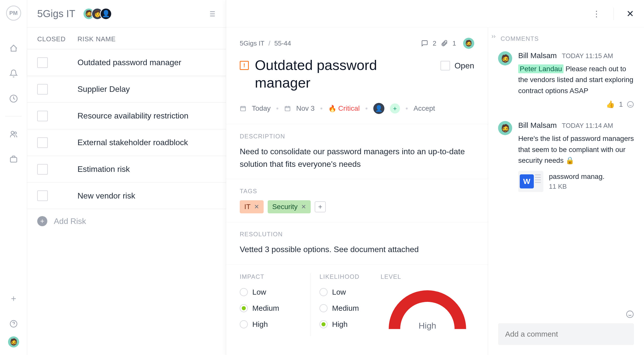 The image size is (644, 355). Describe the element at coordinates (610, 104) in the screenshot. I see `reaction-emoji: 👍` at that location.